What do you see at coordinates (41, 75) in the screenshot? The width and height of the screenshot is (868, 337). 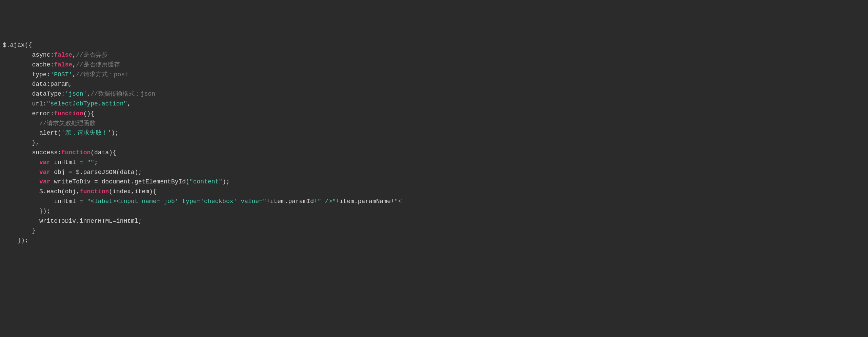 I see `code-token-default: type:` at bounding box center [41, 75].